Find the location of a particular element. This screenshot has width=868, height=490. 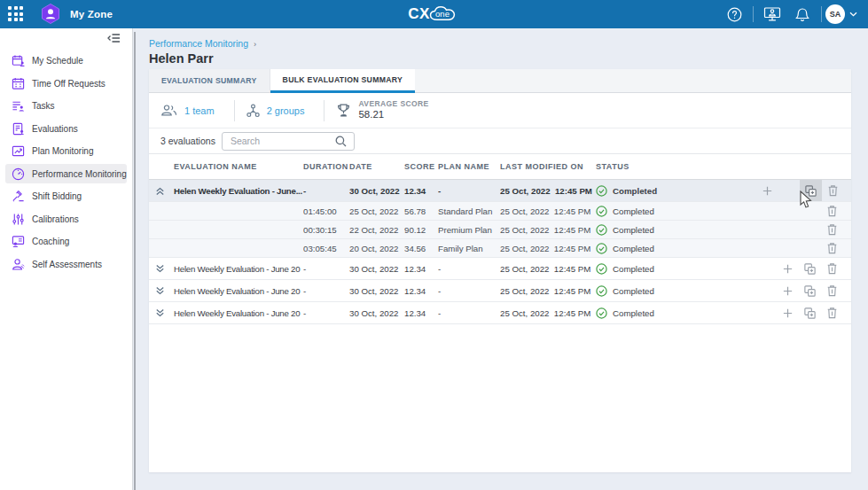

search-input is located at coordinates (277, 141).